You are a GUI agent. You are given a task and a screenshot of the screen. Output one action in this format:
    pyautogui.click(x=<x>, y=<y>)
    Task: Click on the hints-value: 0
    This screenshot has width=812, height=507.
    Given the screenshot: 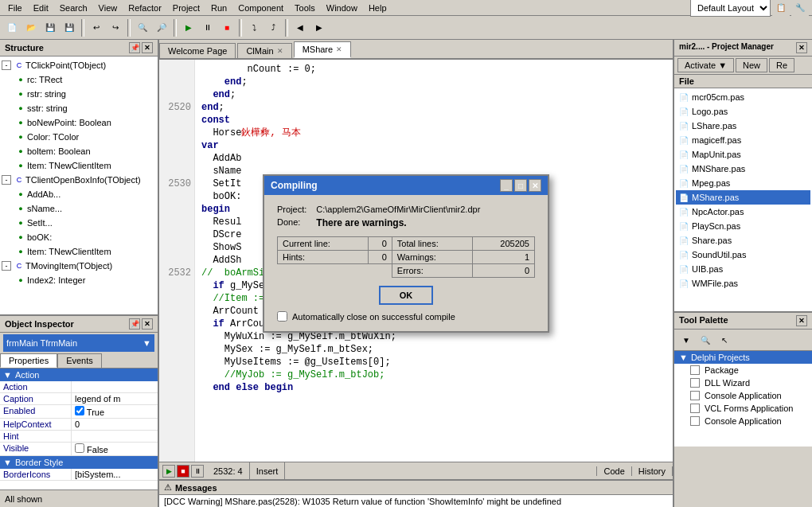 What is the action you would take?
    pyautogui.click(x=380, y=258)
    